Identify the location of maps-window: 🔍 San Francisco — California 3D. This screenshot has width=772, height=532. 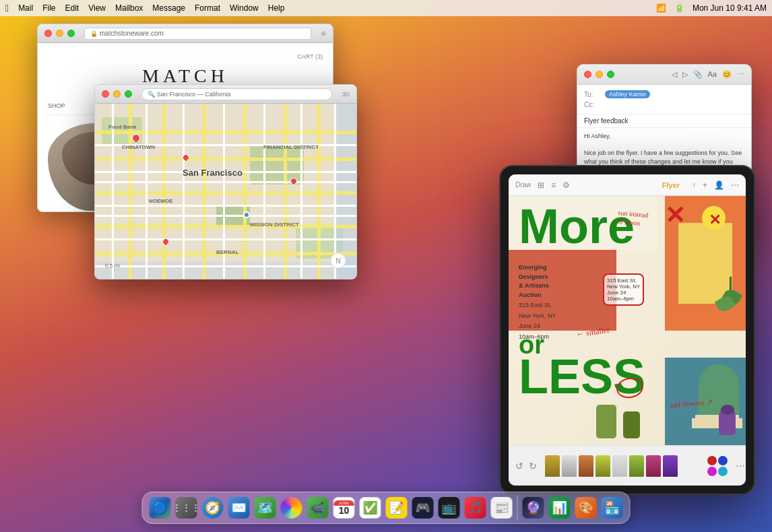
(226, 182).